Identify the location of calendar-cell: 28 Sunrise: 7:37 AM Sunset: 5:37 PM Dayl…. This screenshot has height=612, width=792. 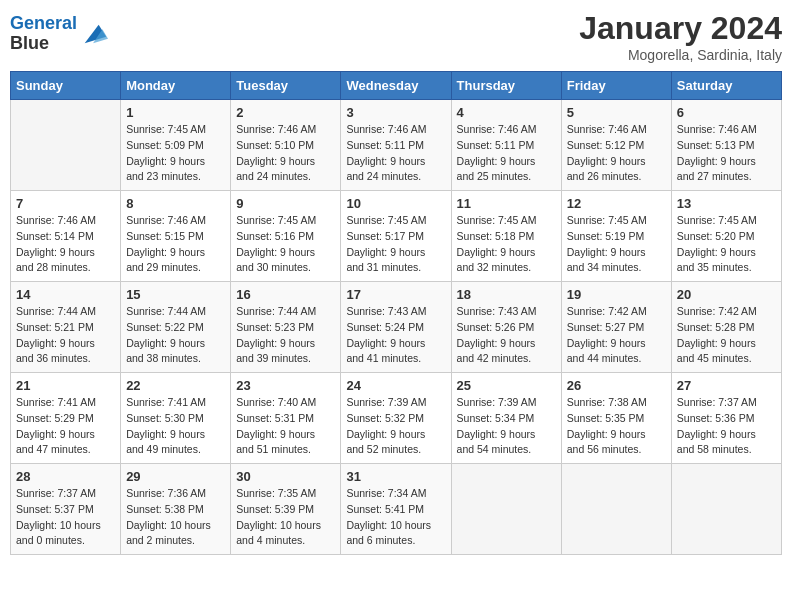
(66, 510).